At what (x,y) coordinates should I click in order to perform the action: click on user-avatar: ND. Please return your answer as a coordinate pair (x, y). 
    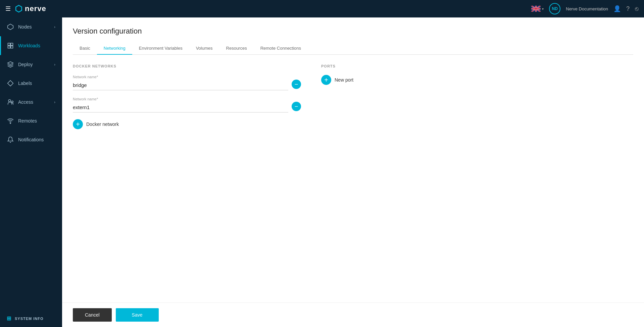
    Looking at the image, I should click on (555, 9).